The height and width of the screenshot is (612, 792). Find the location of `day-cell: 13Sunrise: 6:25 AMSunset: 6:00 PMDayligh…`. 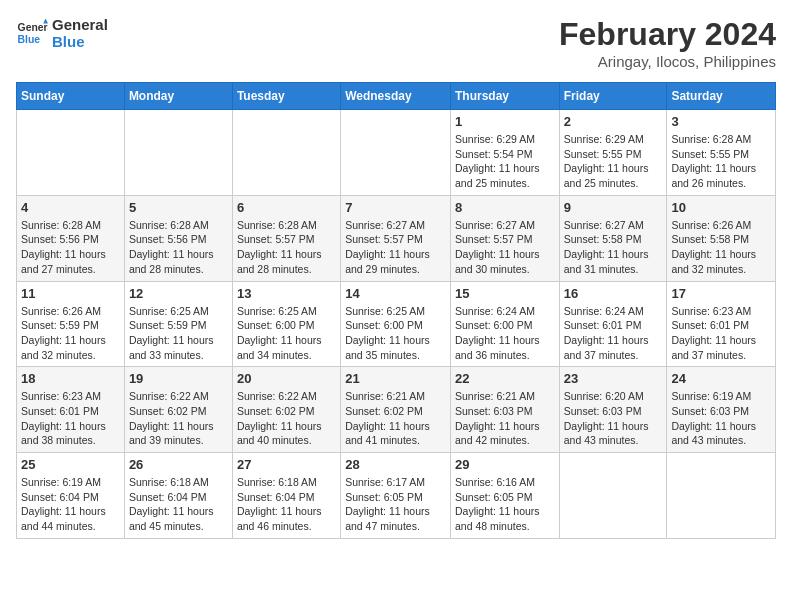

day-cell: 13Sunrise: 6:25 AMSunset: 6:00 PMDayligh… is located at coordinates (286, 324).